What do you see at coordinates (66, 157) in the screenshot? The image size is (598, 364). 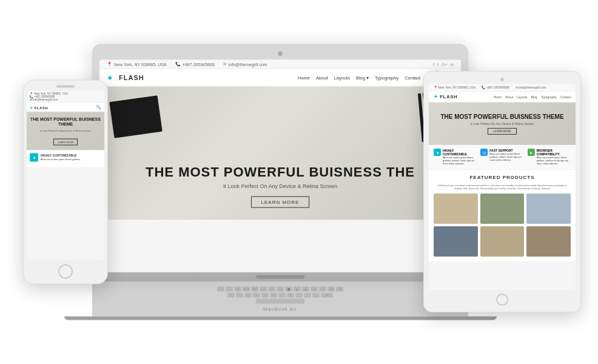 I see `phone-feature-item: ★ HIGHLY CUSTOMIZABLE Arum est notare qu…` at bounding box center [66, 157].